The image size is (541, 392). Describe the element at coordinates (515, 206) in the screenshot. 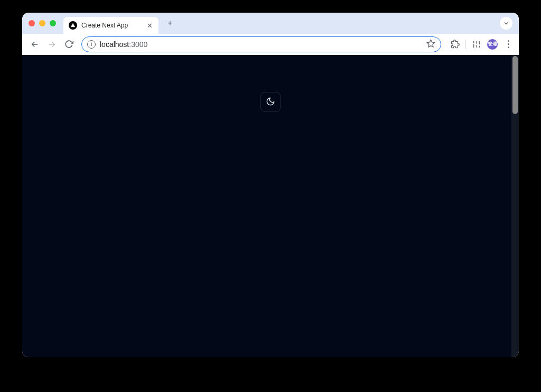

I see `scrollbar-track` at that location.